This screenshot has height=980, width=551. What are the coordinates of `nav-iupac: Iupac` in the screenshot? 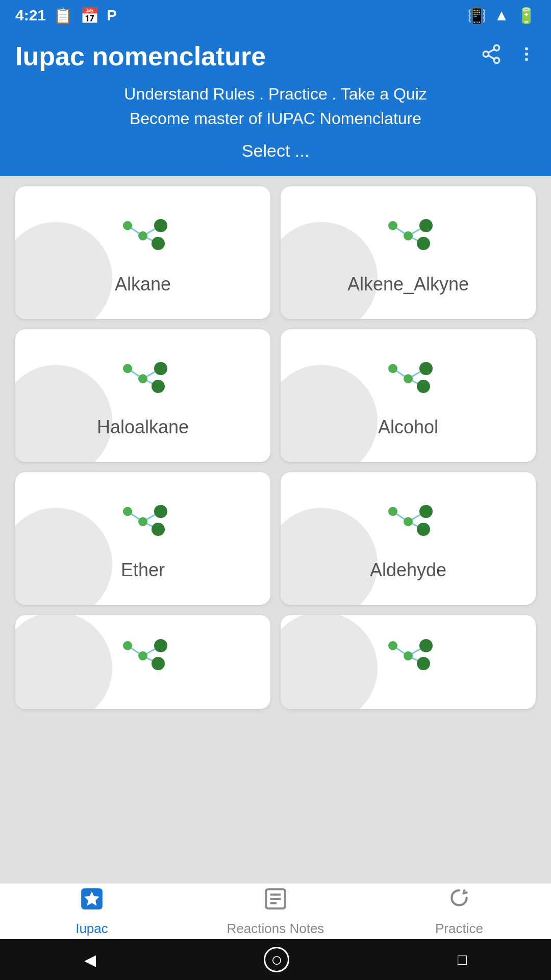 It's located at (92, 912).